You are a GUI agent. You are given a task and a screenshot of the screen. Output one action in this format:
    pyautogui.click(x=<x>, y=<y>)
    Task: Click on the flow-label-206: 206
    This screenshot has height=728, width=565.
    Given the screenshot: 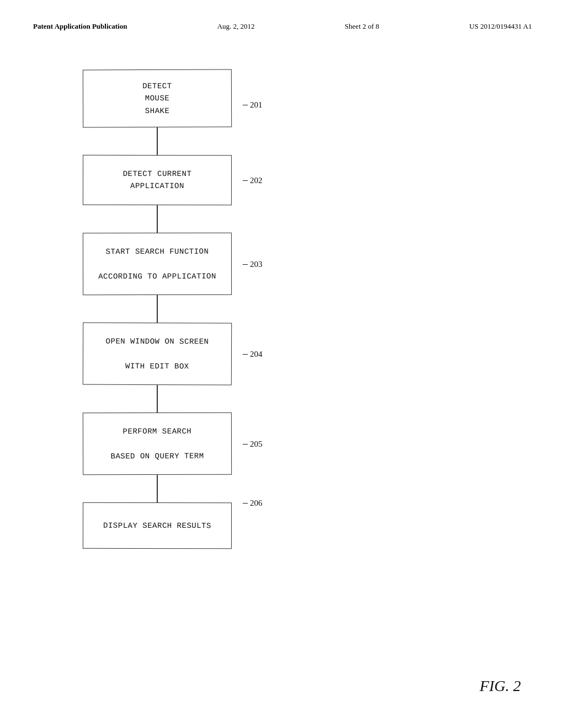 What is the action you would take?
    pyautogui.click(x=253, y=503)
    